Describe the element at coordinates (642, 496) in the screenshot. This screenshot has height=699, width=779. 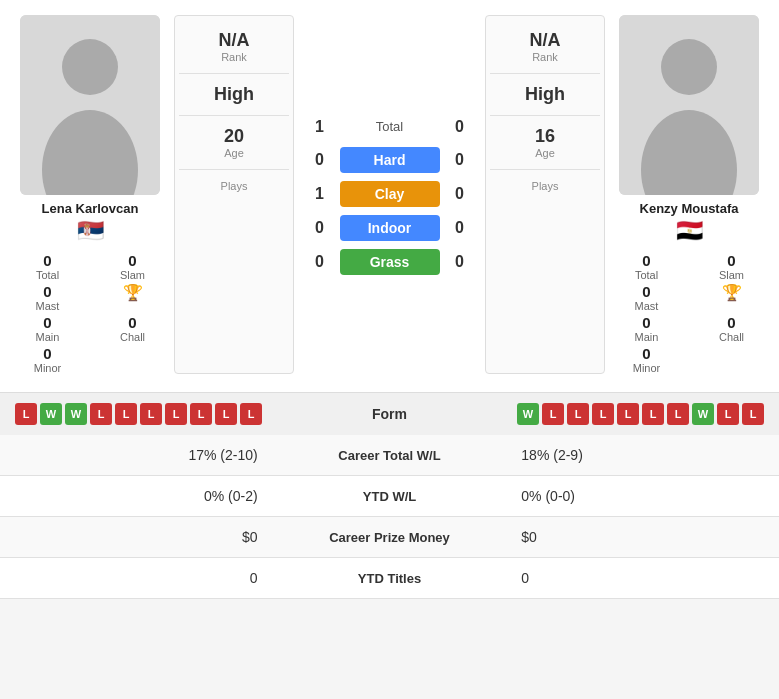
I see `stat-right: 0% (0-0)` at that location.